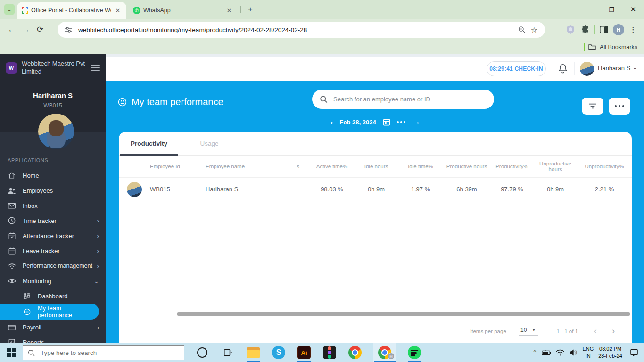 The image size is (644, 362). I want to click on sidebar-item-employees: Employees, so click(53, 190).